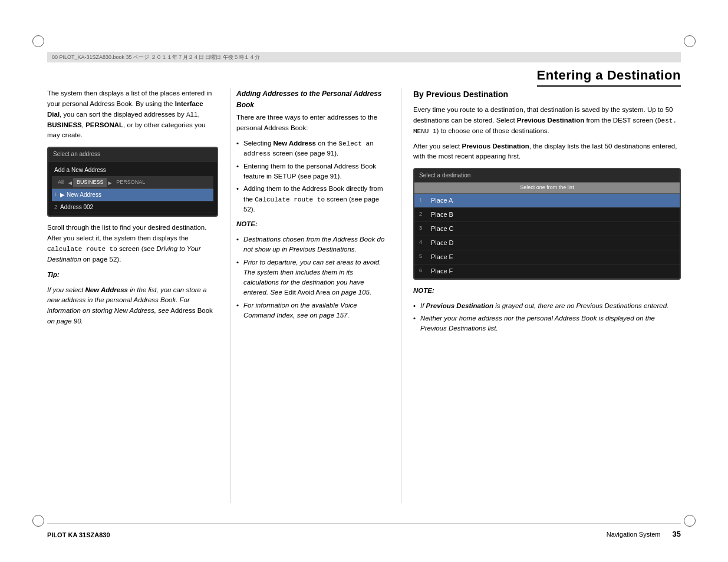 Image resolution: width=728 pixels, height=562 pixels. I want to click on screen1-list-item-1: 1 ▶ New Address, so click(133, 196).